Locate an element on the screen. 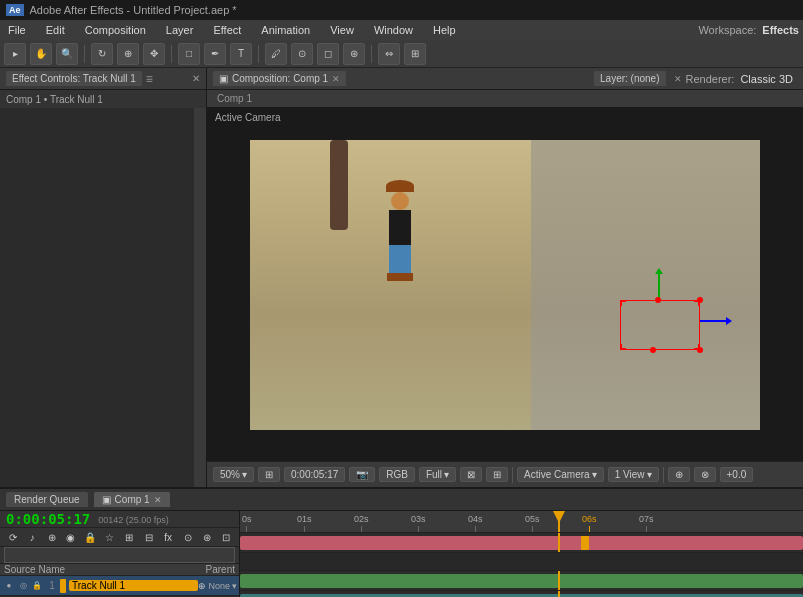 This screenshot has width=803, height=597. menu-help: Help is located at coordinates (444, 30).